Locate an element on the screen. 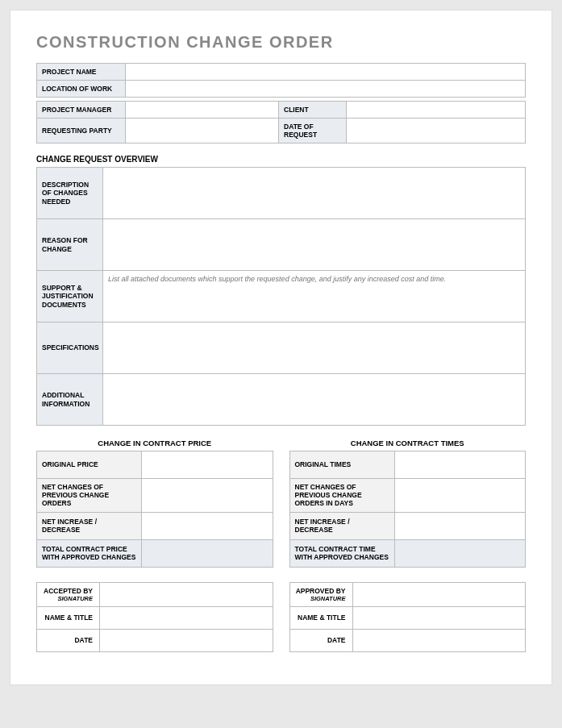 Image resolution: width=562 pixels, height=728 pixels. price-original-label: ORIGINAL PRICE is located at coordinates (90, 465).